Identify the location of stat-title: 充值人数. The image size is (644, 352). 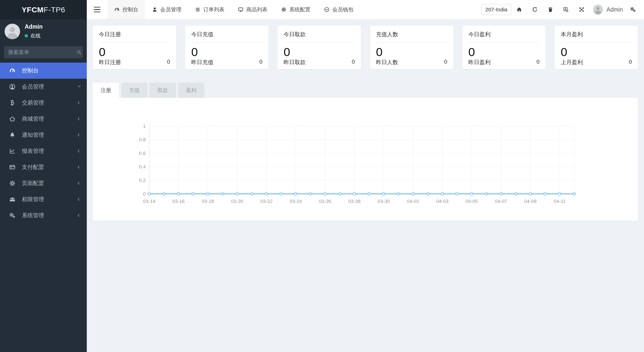
(412, 34).